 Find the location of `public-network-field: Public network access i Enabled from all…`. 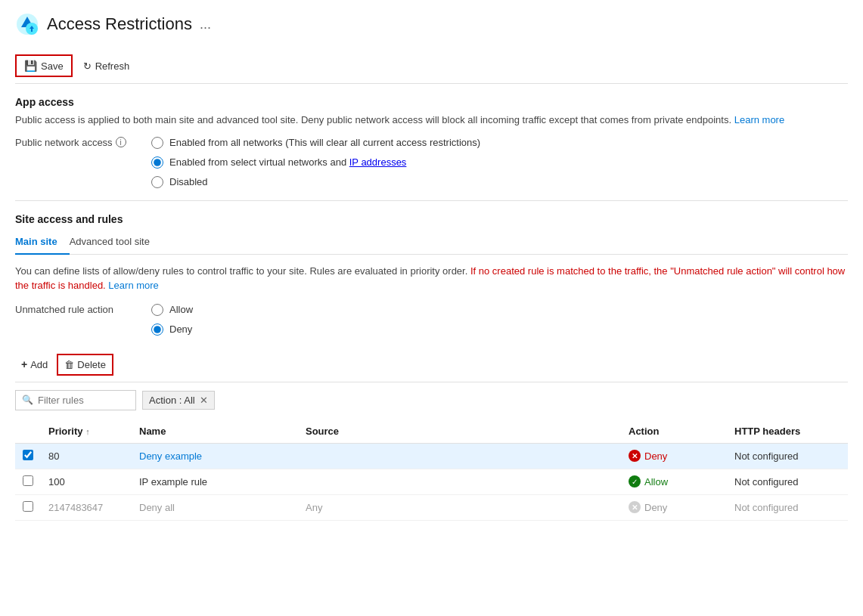

public-network-field: Public network access i Enabled from all… is located at coordinates (431, 163).